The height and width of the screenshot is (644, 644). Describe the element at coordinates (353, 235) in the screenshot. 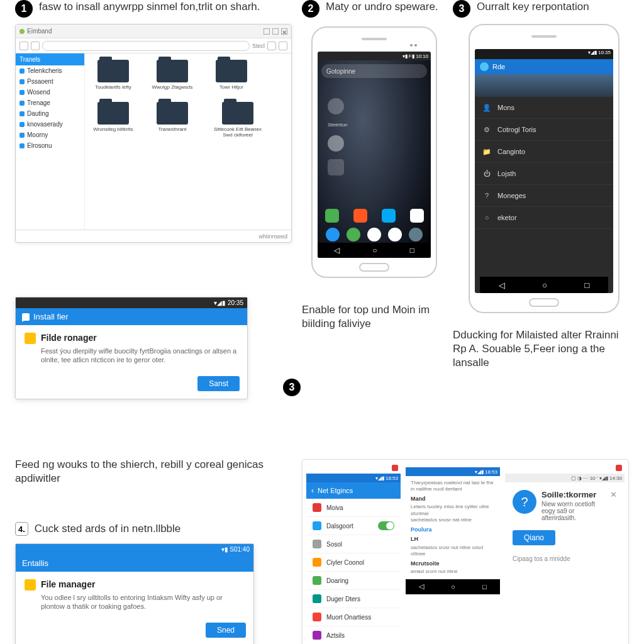

I see `messages-app-icon` at that location.